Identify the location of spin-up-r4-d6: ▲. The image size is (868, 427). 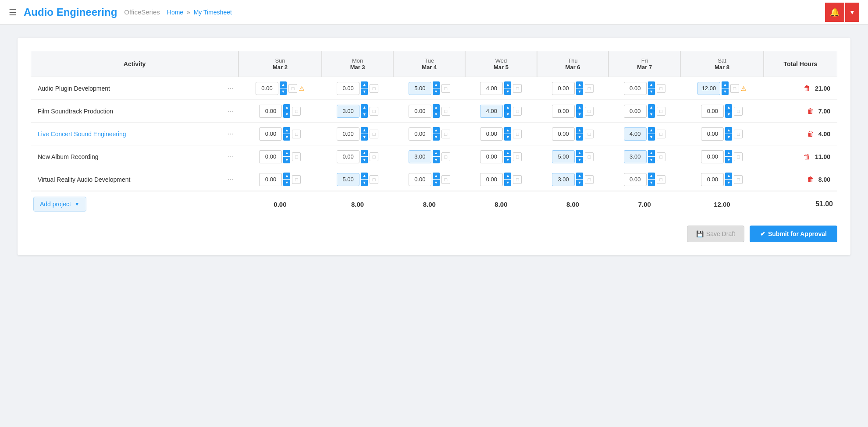
(729, 176).